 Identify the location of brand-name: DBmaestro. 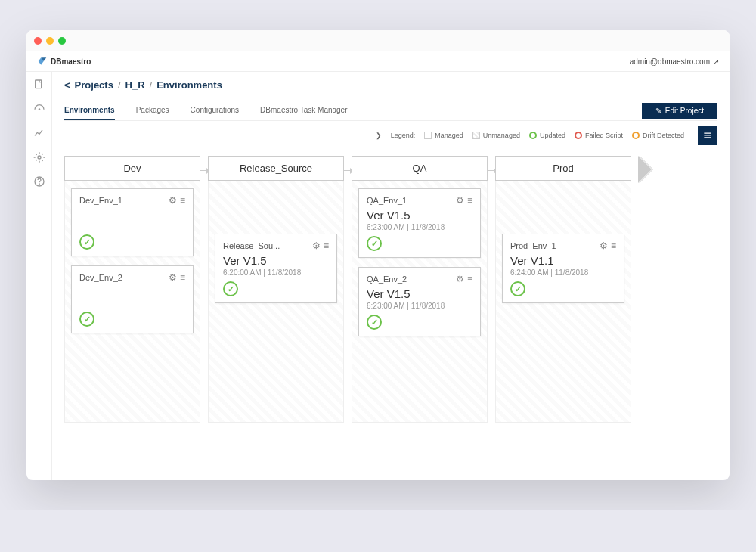
(71, 62).